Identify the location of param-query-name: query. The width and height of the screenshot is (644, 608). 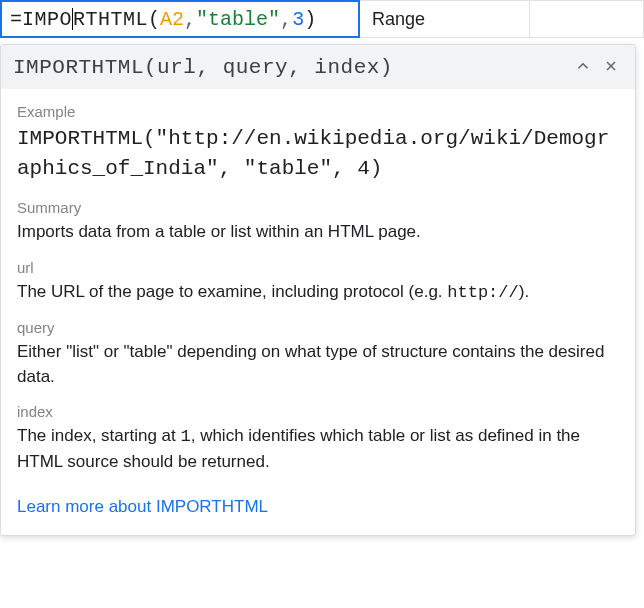
(318, 328).